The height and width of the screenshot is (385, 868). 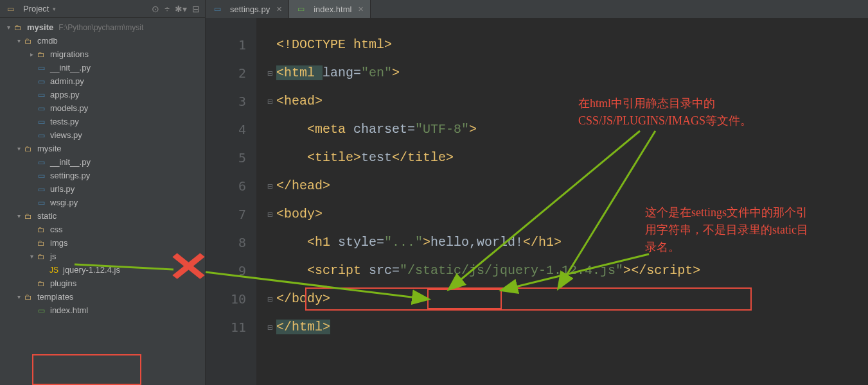 I want to click on tree-item: ▸🗀migrations, so click(x=103, y=54).